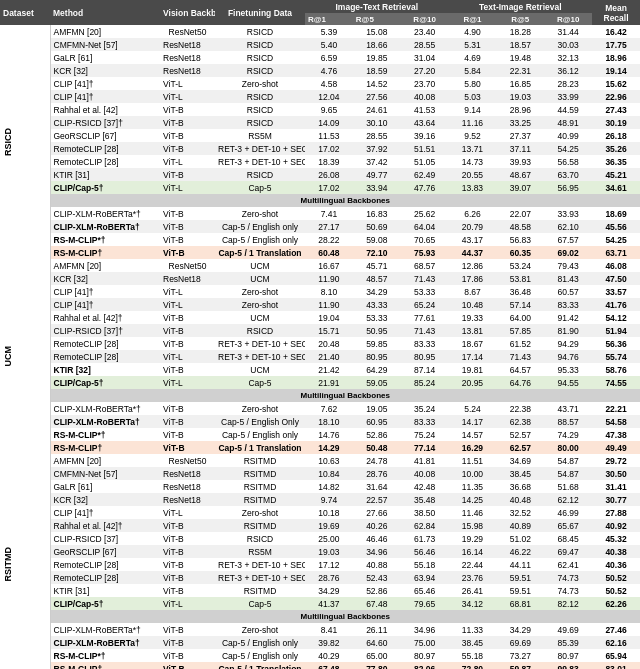 The height and width of the screenshot is (669, 640). I want to click on table-row: CMFMN-Net [57]ResNet18RSICD5.4018.6628.5…, so click(320, 44).